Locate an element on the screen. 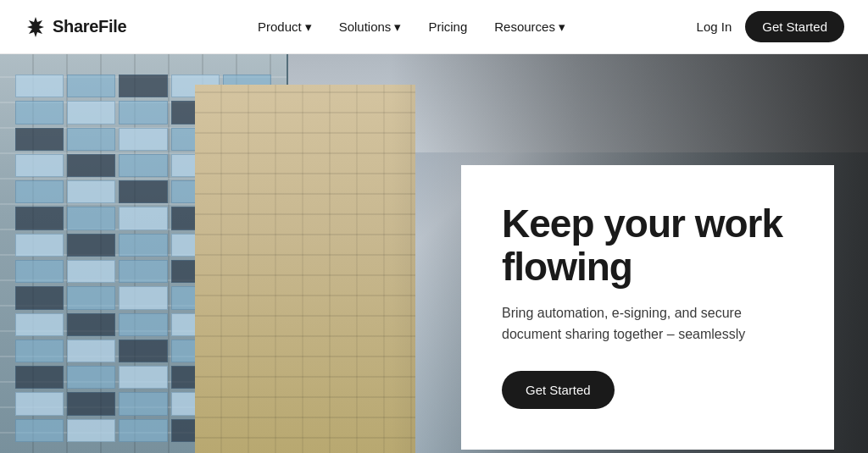 This screenshot has height=453, width=868. nav-resources-label: Resources is located at coordinates (525, 27).